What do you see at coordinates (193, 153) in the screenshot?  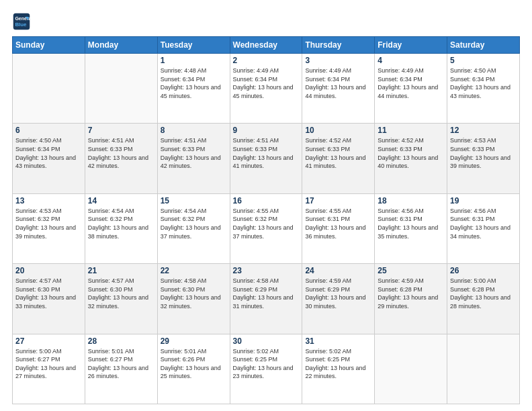 I see `day-info: Sunrise: 4:51 AM Sunset: 6:33 PM Dayligh…` at bounding box center [193, 153].